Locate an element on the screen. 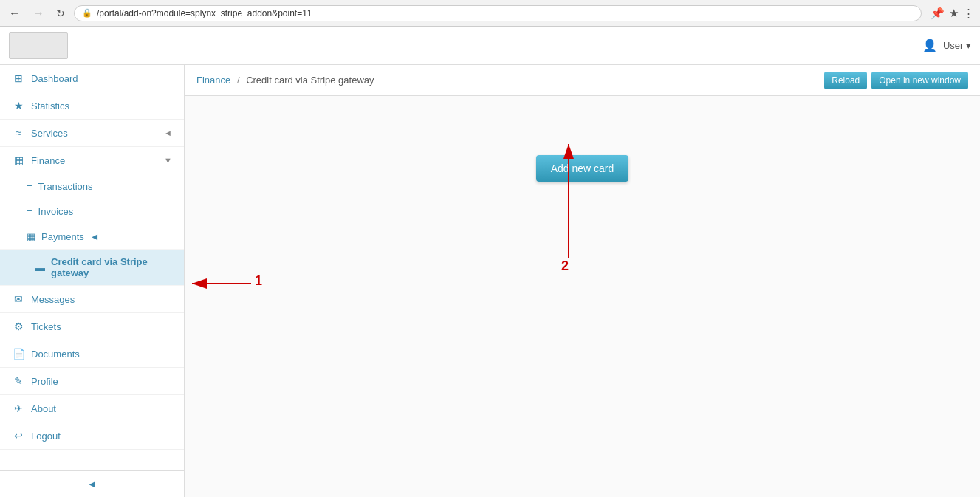  payments-chevron-icon: ◄ is located at coordinates (95, 236).